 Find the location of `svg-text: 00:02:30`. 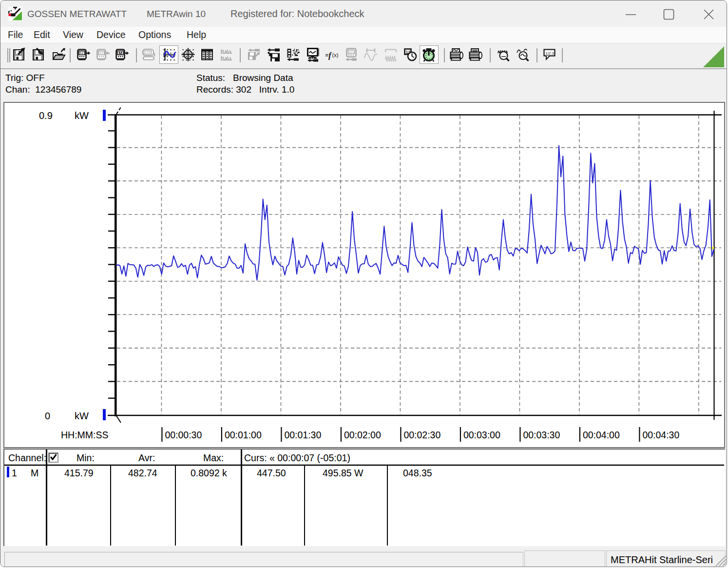

svg-text: 00:02:30 is located at coordinates (422, 435).